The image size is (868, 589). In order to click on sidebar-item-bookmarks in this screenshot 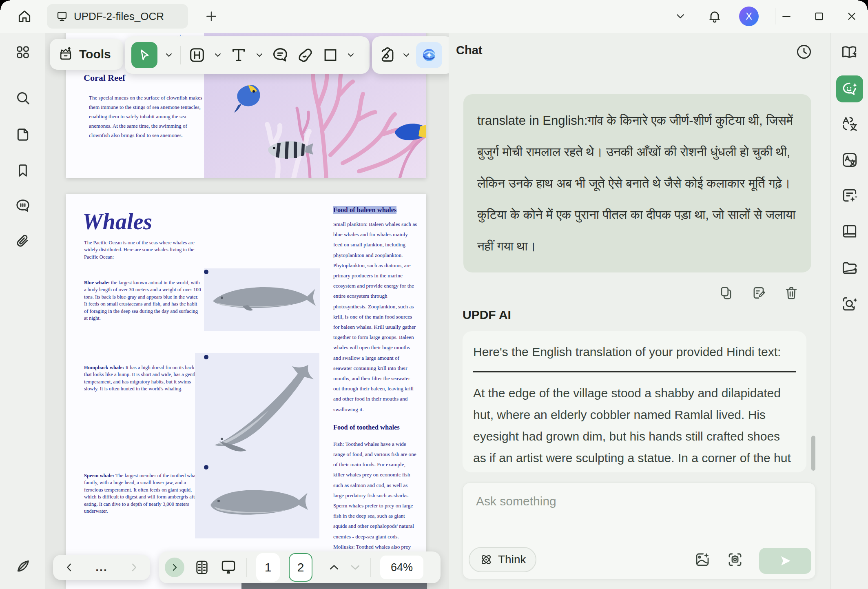, I will do `click(23, 170)`.